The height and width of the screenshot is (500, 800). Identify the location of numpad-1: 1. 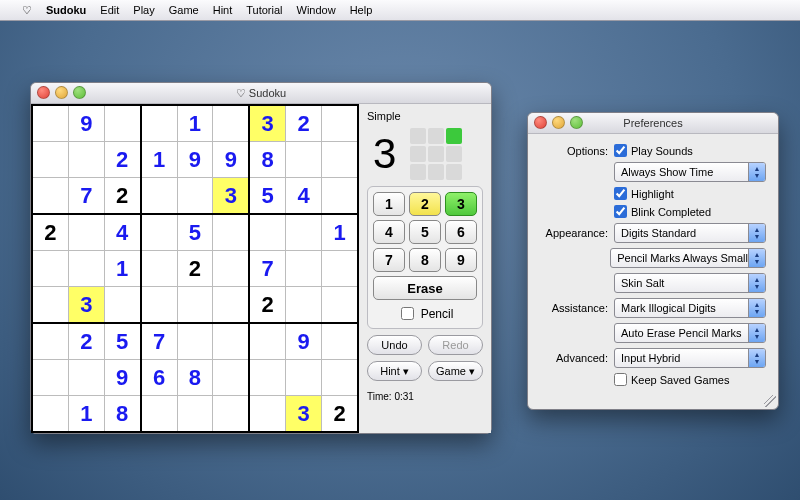
(389, 204).